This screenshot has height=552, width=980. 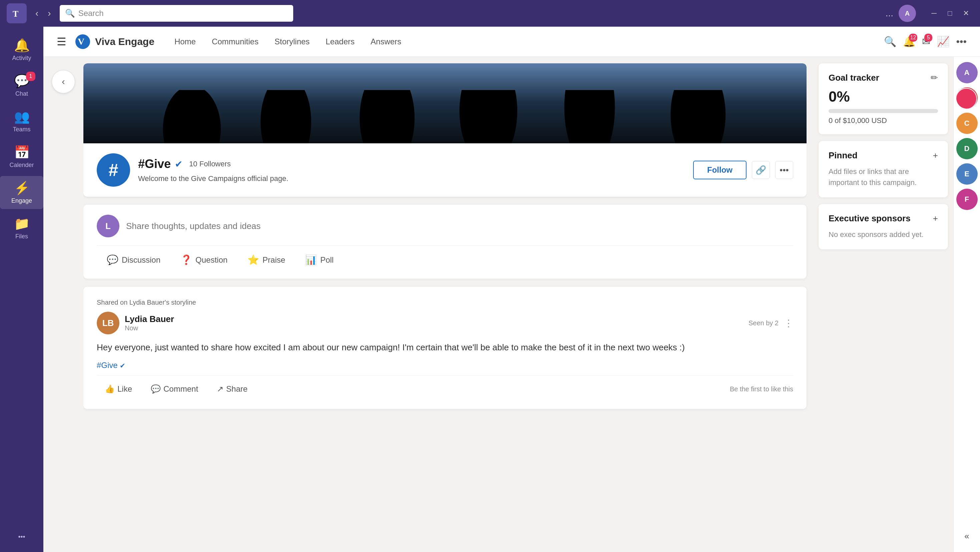 What do you see at coordinates (967, 123) in the screenshot?
I see `far-right-avatar-3: C` at bounding box center [967, 123].